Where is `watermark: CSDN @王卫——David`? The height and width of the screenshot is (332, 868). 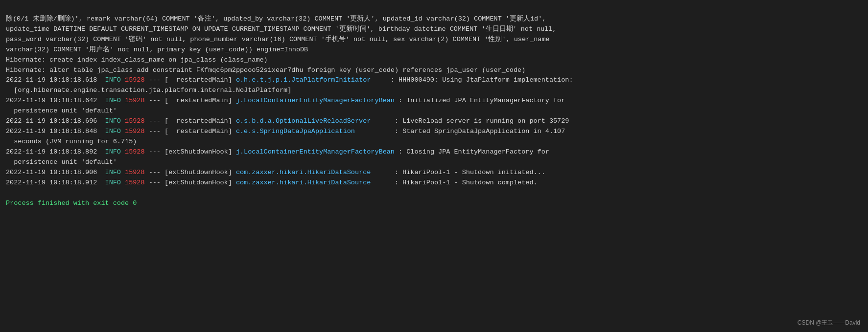
watermark: CSDN @王卫——David is located at coordinates (829, 323).